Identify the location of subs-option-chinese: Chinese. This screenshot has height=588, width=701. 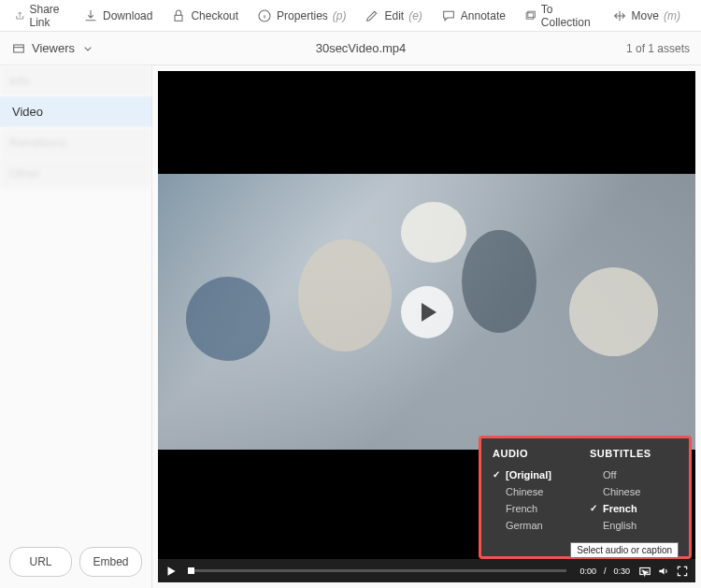
(634, 492).